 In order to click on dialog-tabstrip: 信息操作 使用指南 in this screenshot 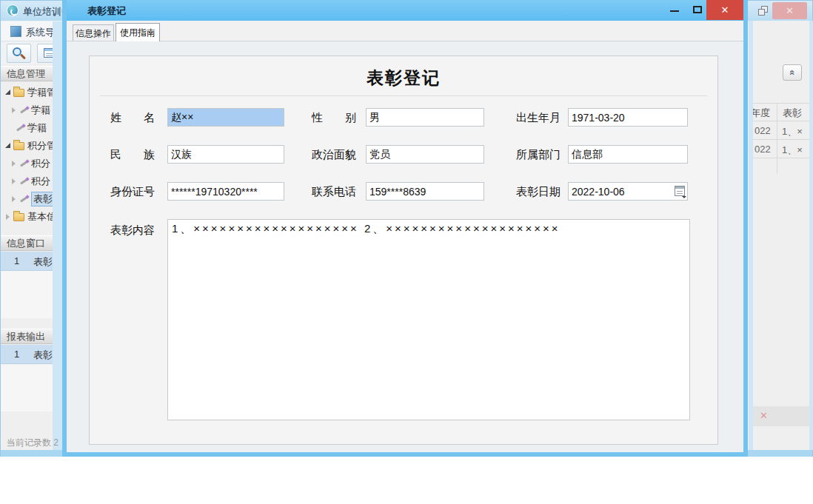, I will do `click(405, 31)`.